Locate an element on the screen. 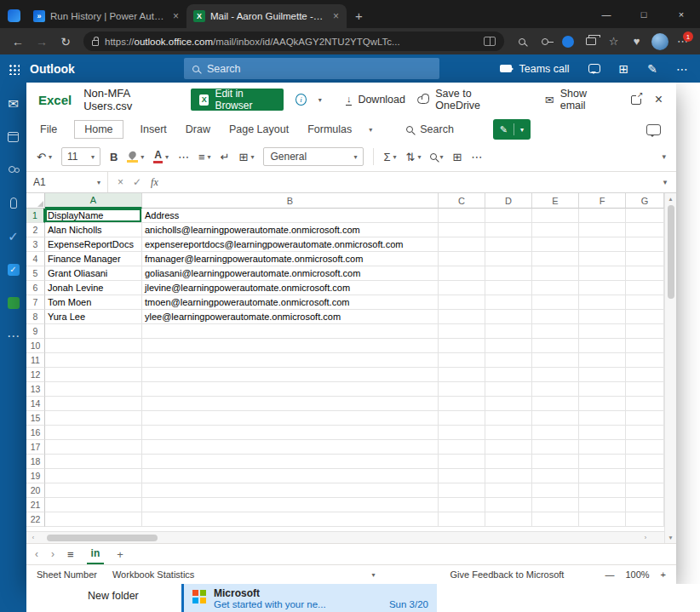 The height and width of the screenshot is (612, 700). cell-A21 is located at coordinates (94, 506).